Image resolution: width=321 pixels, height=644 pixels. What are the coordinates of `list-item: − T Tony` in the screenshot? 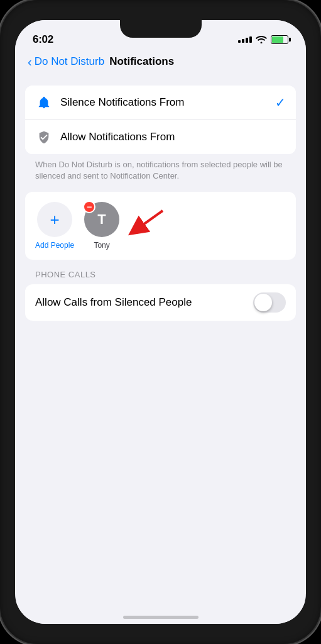 It's located at (102, 226).